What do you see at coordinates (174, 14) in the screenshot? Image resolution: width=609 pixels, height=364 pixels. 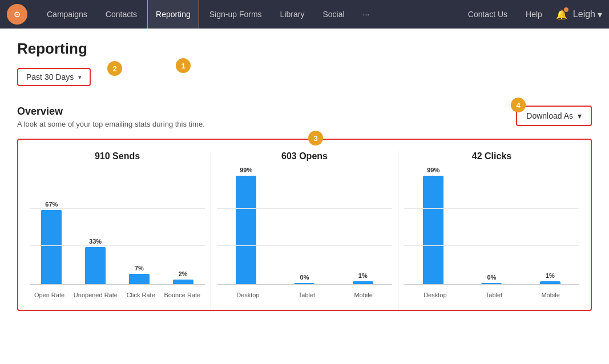 I see `nav-reporting: Reporting` at bounding box center [174, 14].